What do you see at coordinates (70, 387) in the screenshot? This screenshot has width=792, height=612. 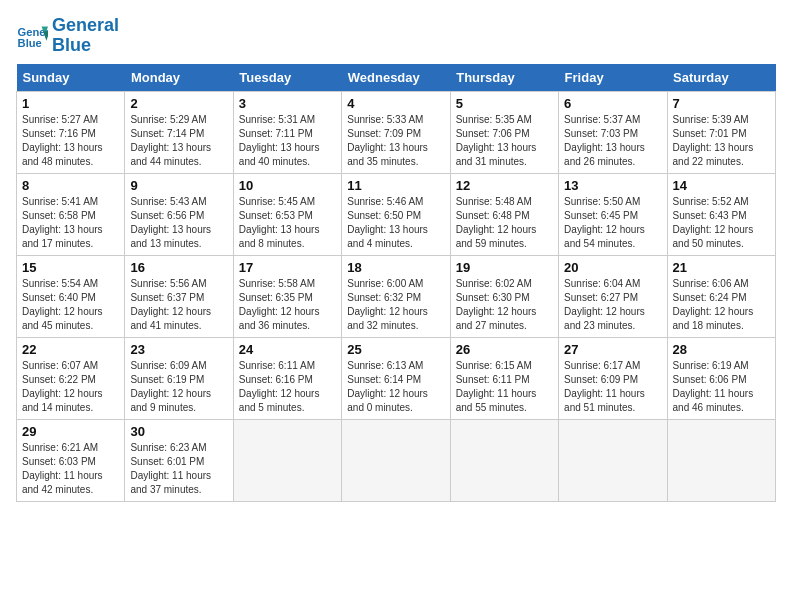 I see `day-info: Sunrise: 6:07 AM Sunset: 6:22 PM Dayligh…` at bounding box center [70, 387].